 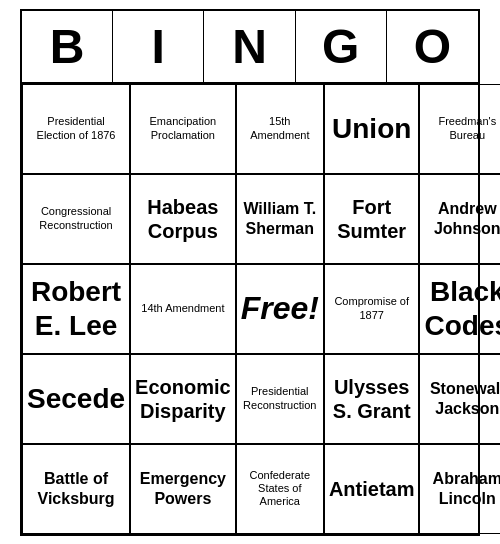 What do you see at coordinates (372, 489) in the screenshot?
I see `bingo-cell-23: Antietam` at bounding box center [372, 489].